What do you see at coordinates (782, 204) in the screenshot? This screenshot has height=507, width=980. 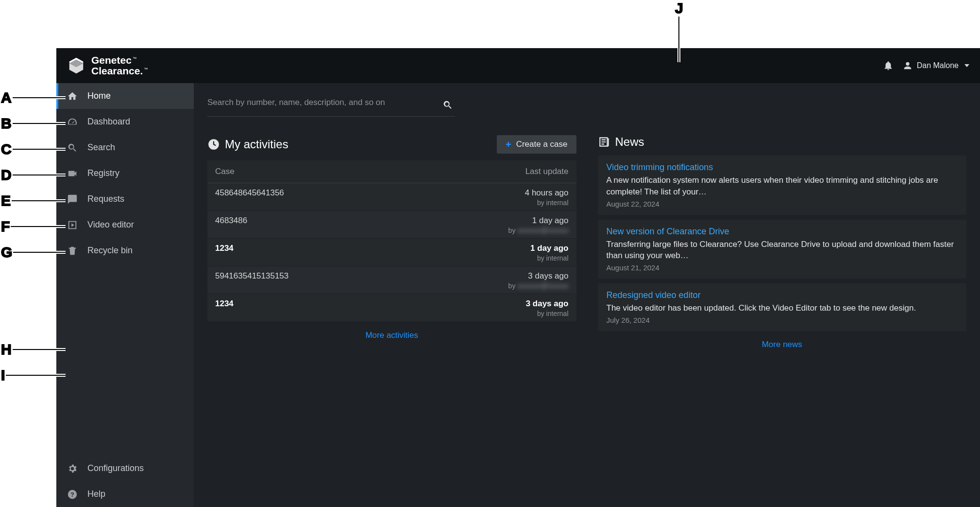 I see `news-item-date: August 22, 2024` at bounding box center [782, 204].